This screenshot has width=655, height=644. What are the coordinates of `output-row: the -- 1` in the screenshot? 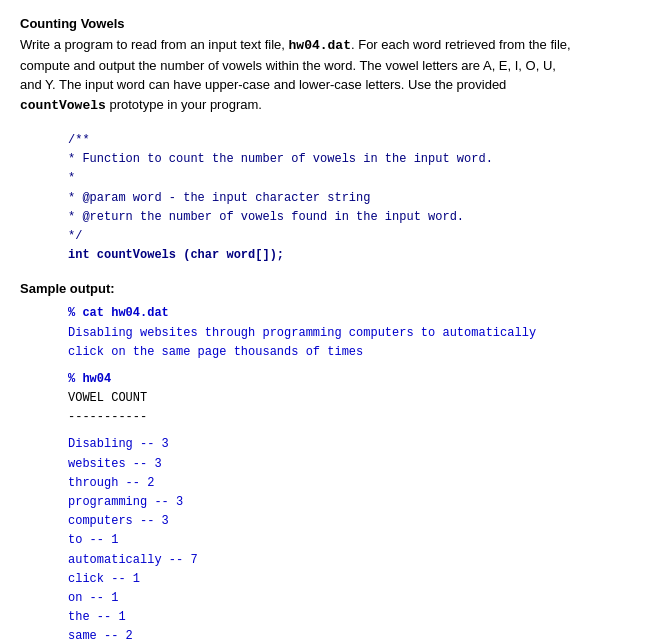 It's located at (352, 618).